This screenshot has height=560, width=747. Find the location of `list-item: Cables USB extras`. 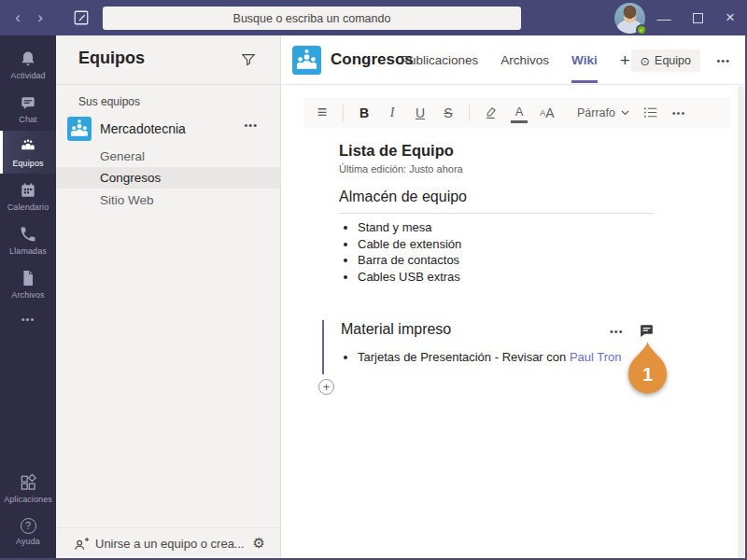

list-item: Cables USB extras is located at coordinates (409, 277).